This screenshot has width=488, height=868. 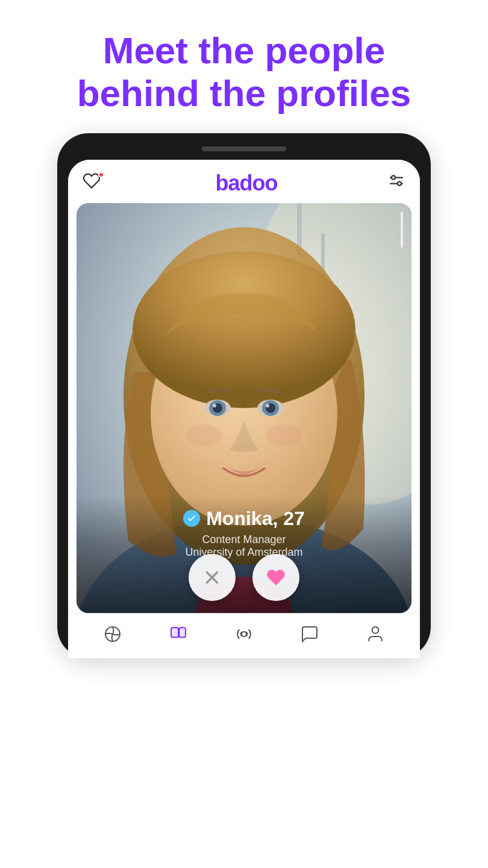 What do you see at coordinates (94, 183) in the screenshot?
I see `likes-button` at bounding box center [94, 183].